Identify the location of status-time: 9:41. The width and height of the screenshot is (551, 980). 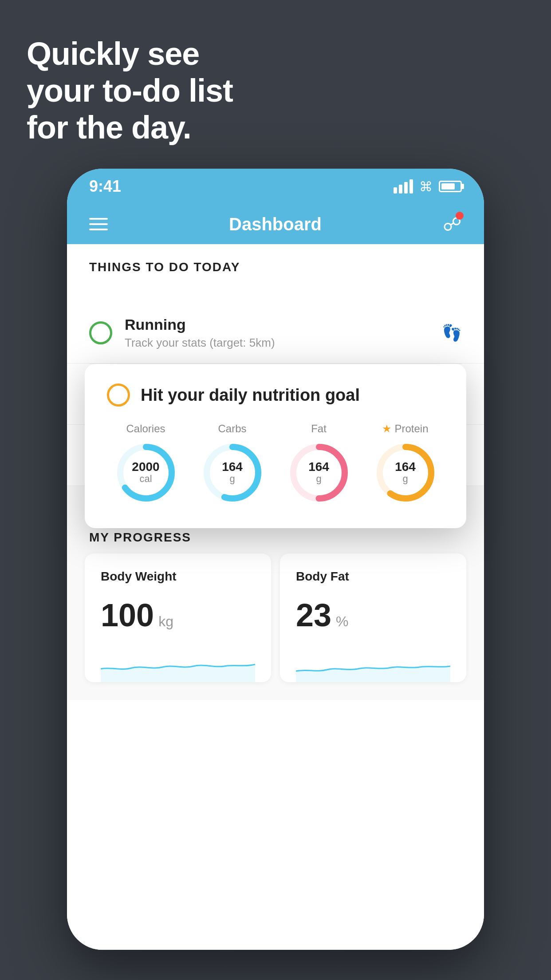
(105, 186).